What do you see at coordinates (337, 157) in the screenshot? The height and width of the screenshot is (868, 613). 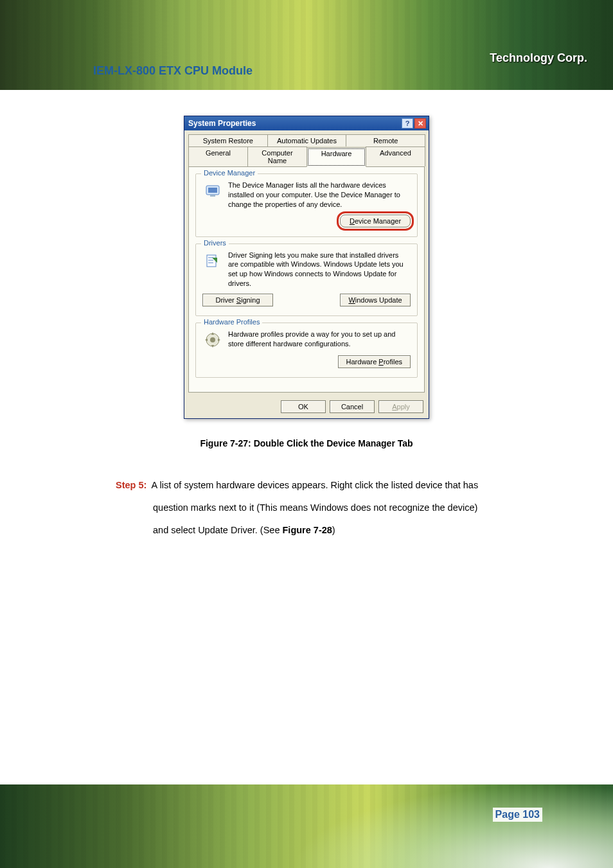 I see `tab-hardware: Hardware` at bounding box center [337, 157].